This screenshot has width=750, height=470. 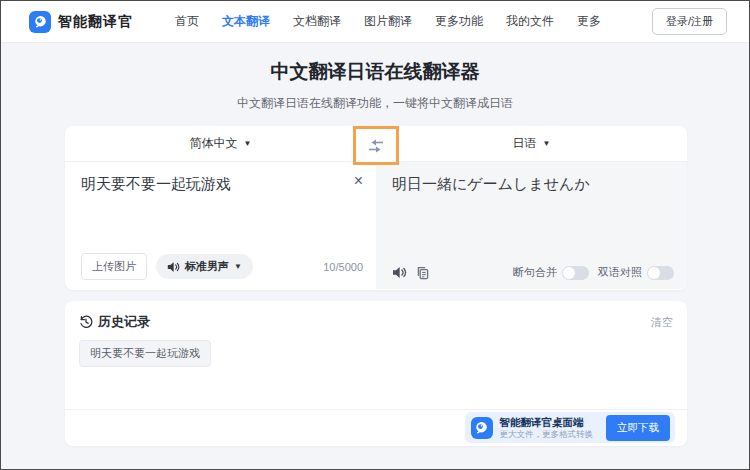 What do you see at coordinates (124, 322) in the screenshot?
I see `history-title: 历史记录` at bounding box center [124, 322].